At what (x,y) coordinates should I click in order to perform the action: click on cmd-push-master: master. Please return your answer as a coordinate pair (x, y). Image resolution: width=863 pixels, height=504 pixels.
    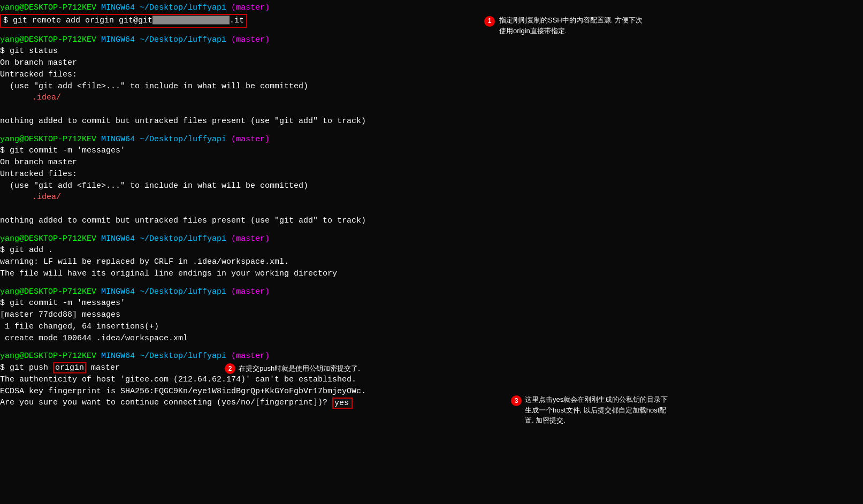
    Looking at the image, I should click on (103, 368).